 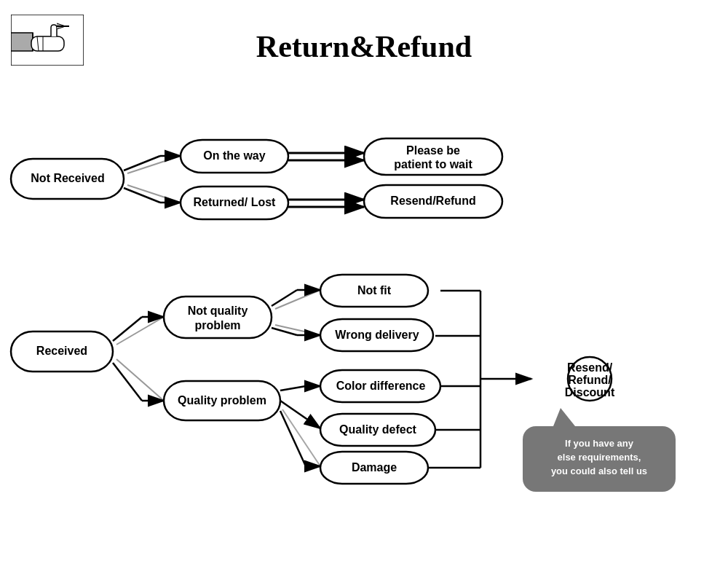 What do you see at coordinates (235, 203) in the screenshot?
I see `returned-lost-label: Returned/ Lost` at bounding box center [235, 203].